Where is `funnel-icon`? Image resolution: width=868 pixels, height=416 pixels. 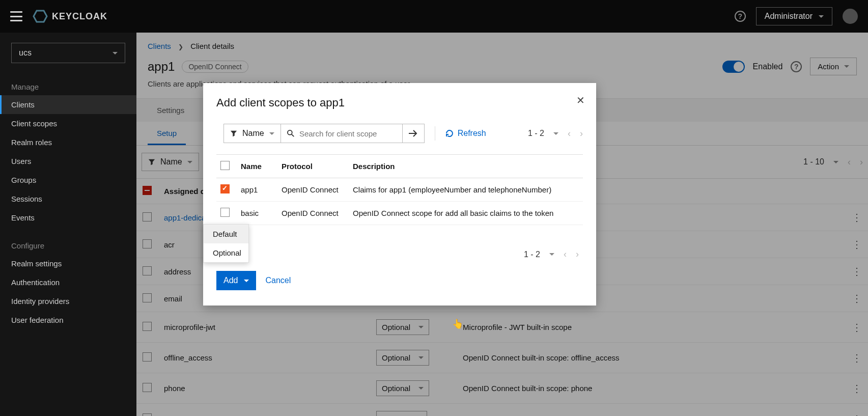 funnel-icon is located at coordinates (234, 133).